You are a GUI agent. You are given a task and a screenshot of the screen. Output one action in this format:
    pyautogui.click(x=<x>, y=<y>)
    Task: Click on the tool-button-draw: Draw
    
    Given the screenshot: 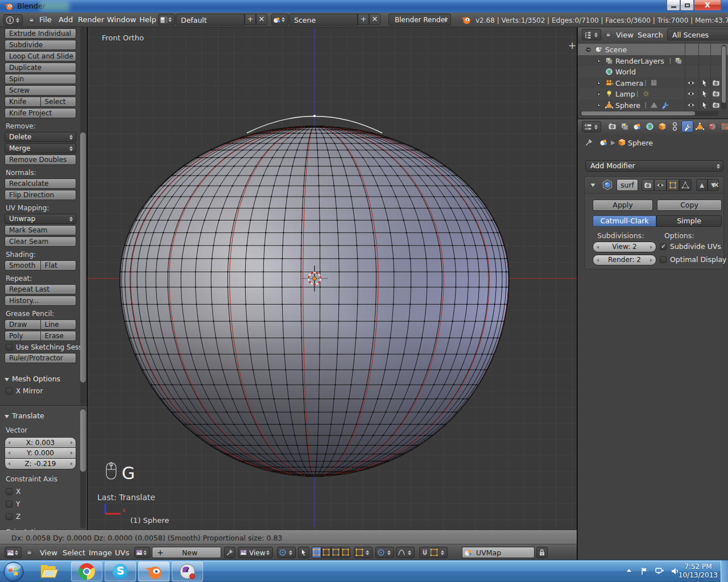 What is the action you would take?
    pyautogui.click(x=23, y=325)
    